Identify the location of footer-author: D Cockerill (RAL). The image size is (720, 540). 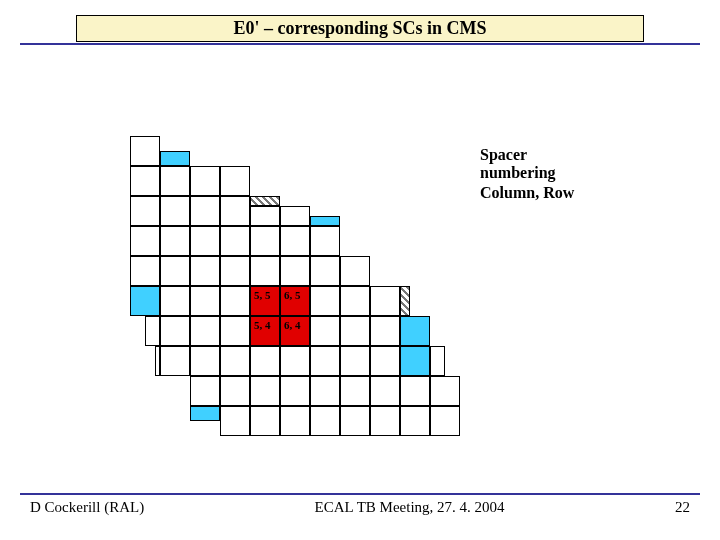
(87, 508).